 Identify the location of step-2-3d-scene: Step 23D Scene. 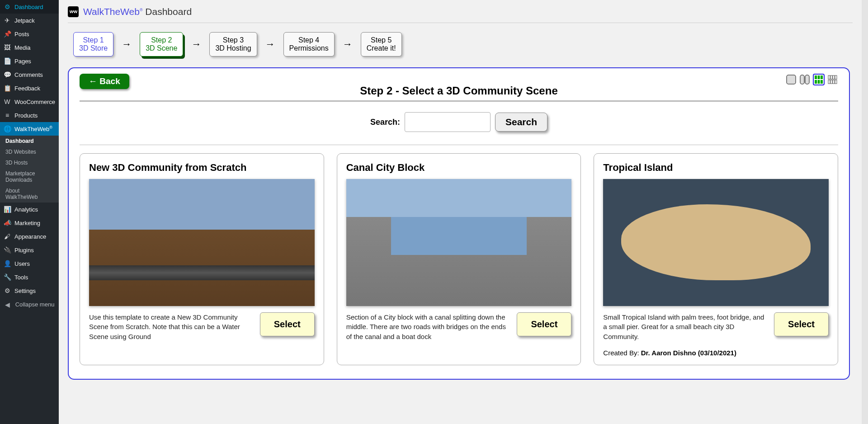
(161, 44).